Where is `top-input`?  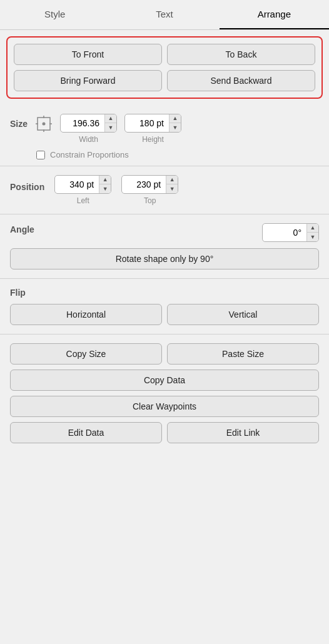
top-input is located at coordinates (144, 184).